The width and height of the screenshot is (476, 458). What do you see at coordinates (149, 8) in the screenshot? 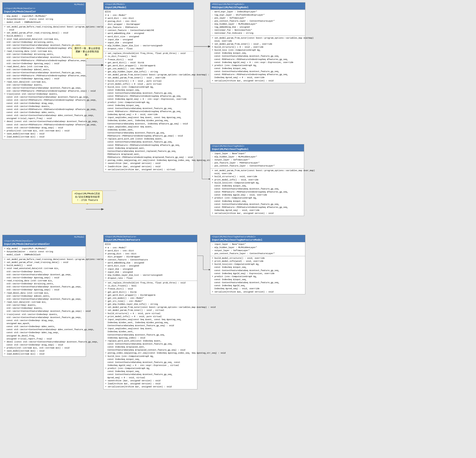
I see `uml-box2-classname: Input1MLPModel` at bounding box center [149, 8].